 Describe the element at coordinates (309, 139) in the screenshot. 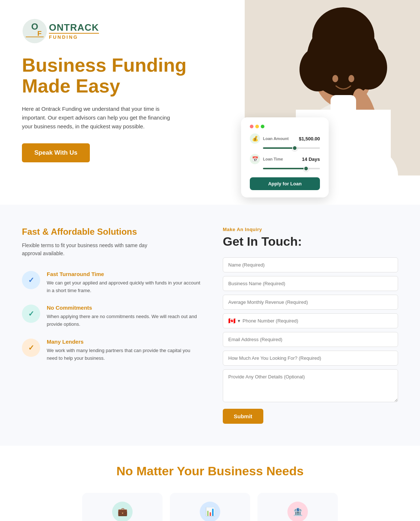

I see `loan-amount-value: $1,500.00` at that location.